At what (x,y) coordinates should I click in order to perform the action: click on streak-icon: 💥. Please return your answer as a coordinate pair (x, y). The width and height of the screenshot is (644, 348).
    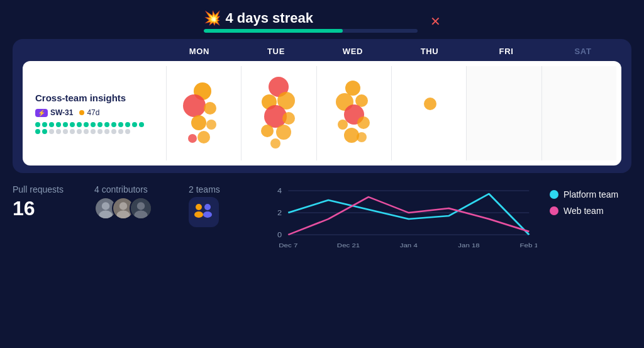
    Looking at the image, I should click on (213, 18).